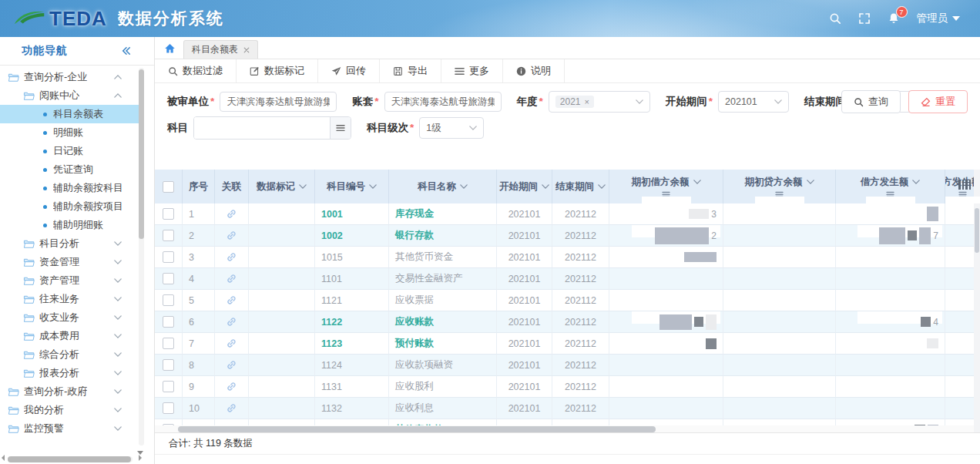 The width and height of the screenshot is (980, 464). What do you see at coordinates (72, 355) in the screenshot?
I see `sidebar-item: 综合分析` at bounding box center [72, 355].